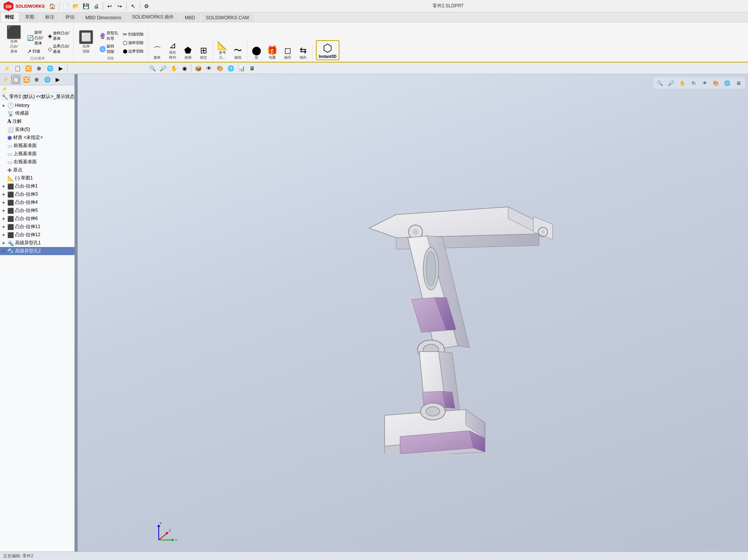 The height and width of the screenshot is (560, 748). Describe the element at coordinates (660, 83) in the screenshot. I see `zoom-fit-rt-btn: 🔍` at that location.